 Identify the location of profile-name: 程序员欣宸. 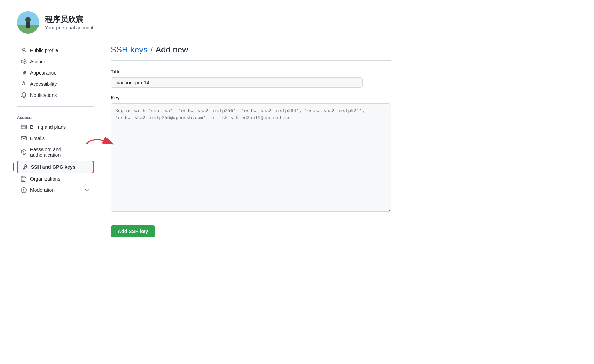
(69, 20).